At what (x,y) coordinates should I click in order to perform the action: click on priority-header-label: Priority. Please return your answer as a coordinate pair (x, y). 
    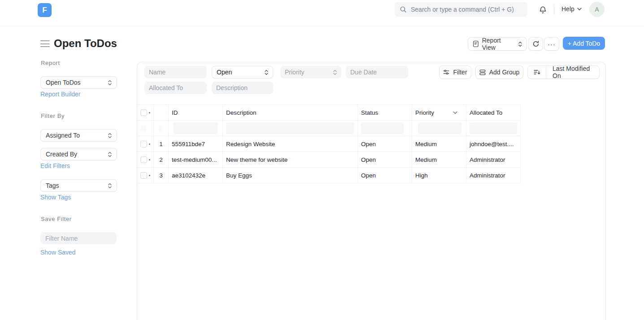
    Looking at the image, I should click on (434, 113).